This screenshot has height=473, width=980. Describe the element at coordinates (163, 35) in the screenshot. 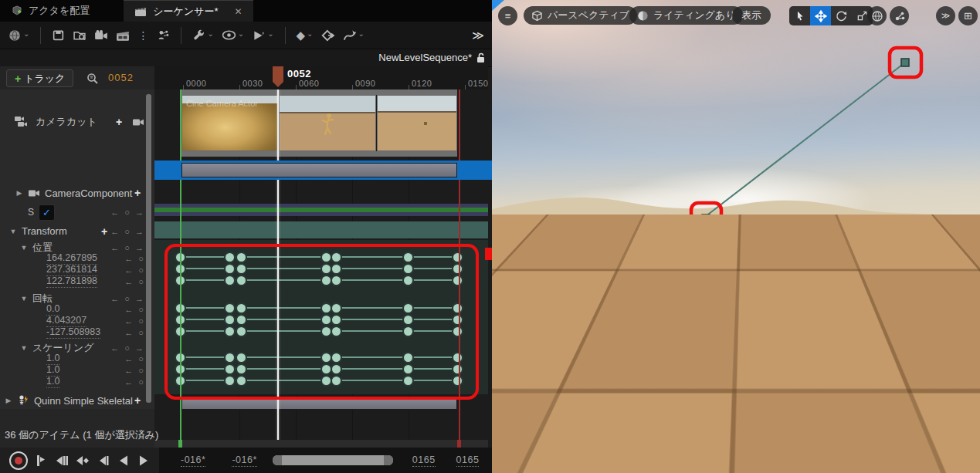

I see `sequence-actions-button` at that location.